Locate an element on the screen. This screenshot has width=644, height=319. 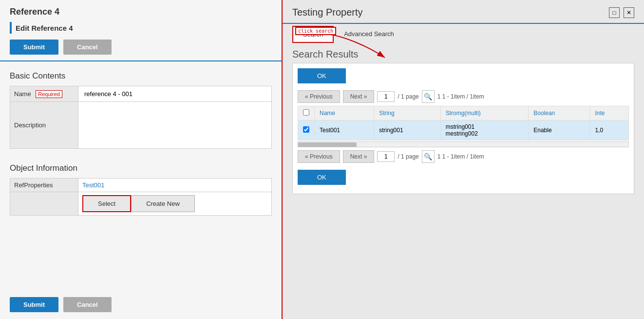
ref-properties-cell: Test001 is located at coordinates (175, 185).